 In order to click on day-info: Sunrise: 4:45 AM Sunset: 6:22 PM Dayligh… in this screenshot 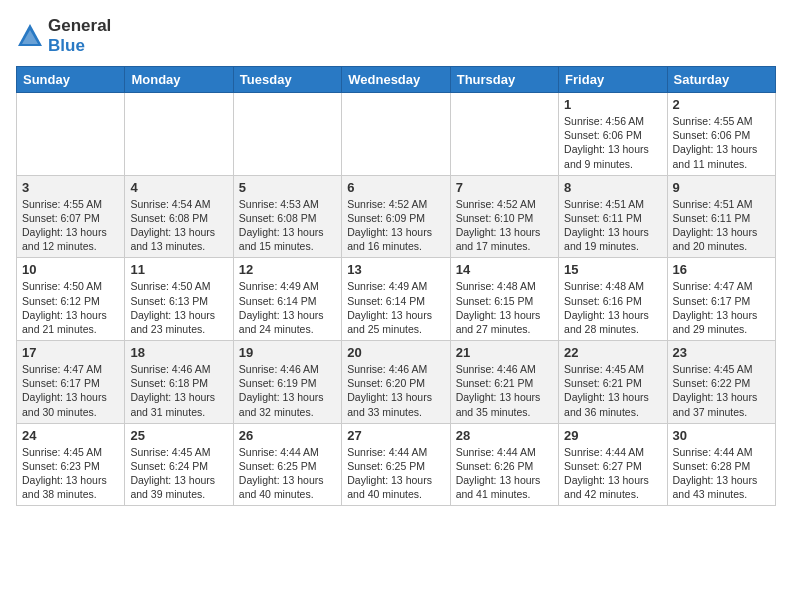, I will do `click(722, 390)`.